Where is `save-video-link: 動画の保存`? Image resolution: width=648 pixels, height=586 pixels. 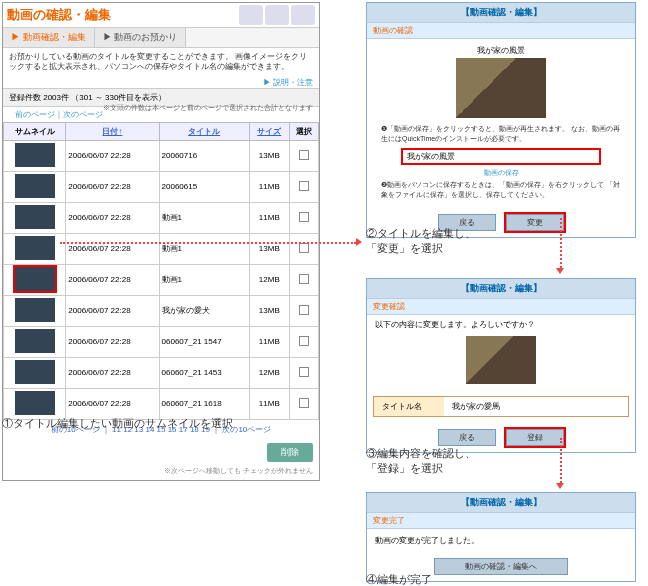 save-video-link: 動画の保存 is located at coordinates (502, 172).